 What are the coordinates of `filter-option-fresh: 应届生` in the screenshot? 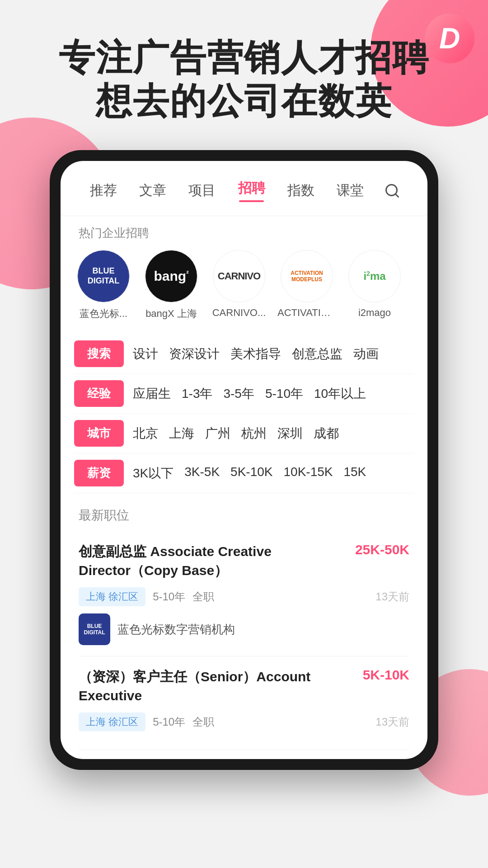 It's located at (152, 394).